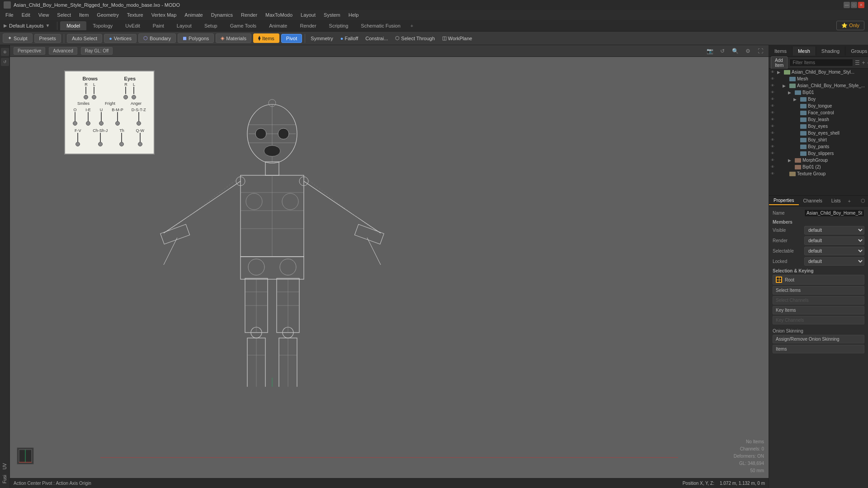 The height and width of the screenshot is (488, 868). What do you see at coordinates (9, 15) in the screenshot?
I see `menu-file: File` at bounding box center [9, 15].